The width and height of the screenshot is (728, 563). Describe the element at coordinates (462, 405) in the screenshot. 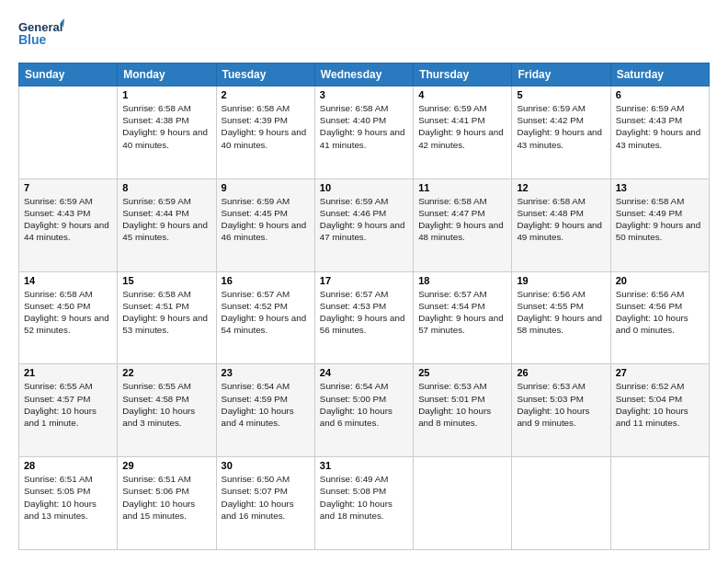

I see `day-info: Sunrise: 6:53 AM Sunset: 5:01 PM Dayligh…` at that location.